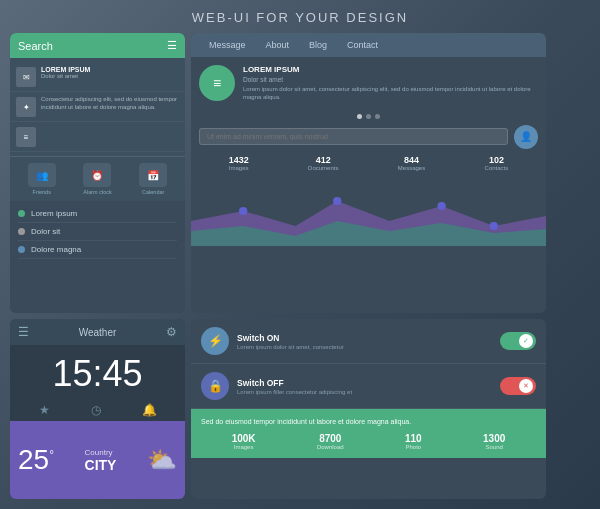 This screenshot has width=600, height=509. What do you see at coordinates (162, 460) in the screenshot?
I see `weather-cloud-icon: ⛅` at bounding box center [162, 460].